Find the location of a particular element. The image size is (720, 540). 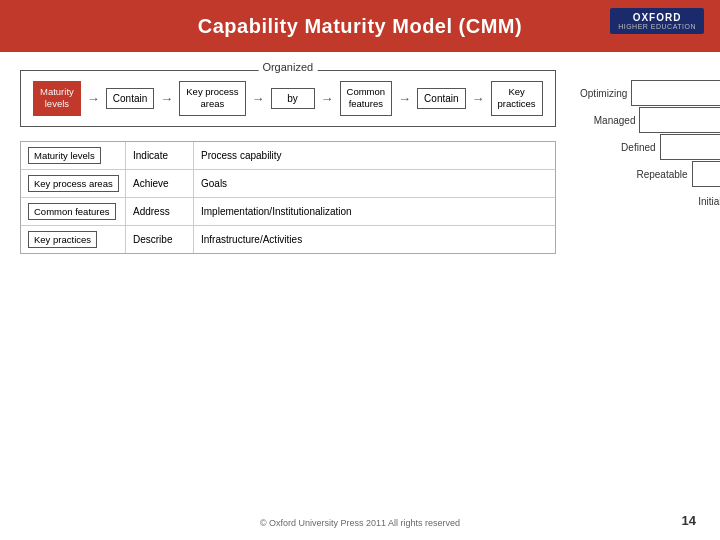

diag-box-key-process: Key processareas is located at coordinates (212, 98).